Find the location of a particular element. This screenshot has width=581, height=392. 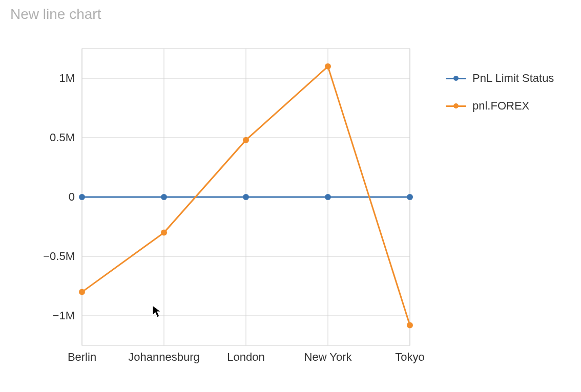

x-tick-label: Johannesburg is located at coordinates (164, 357).